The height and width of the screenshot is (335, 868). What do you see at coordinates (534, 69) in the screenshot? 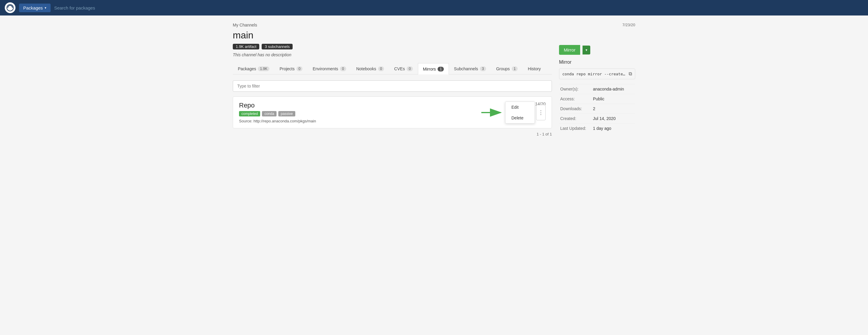
I see `tab-history-label: History` at bounding box center [534, 69].